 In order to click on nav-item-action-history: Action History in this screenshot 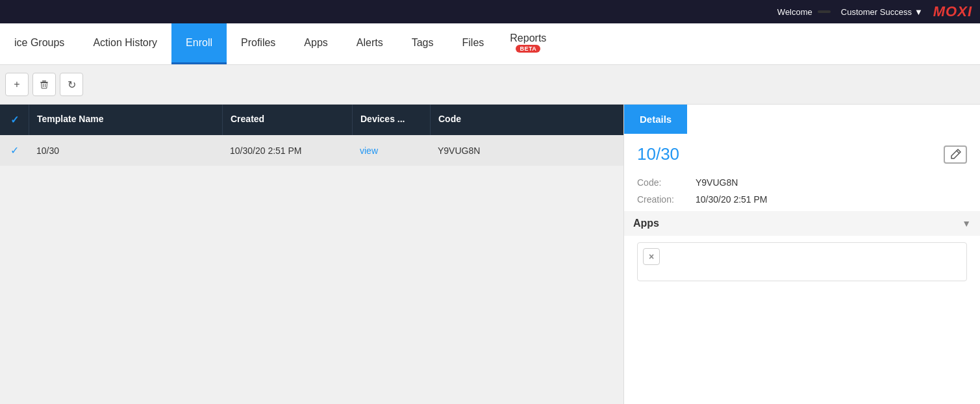, I will do `click(125, 44)`.